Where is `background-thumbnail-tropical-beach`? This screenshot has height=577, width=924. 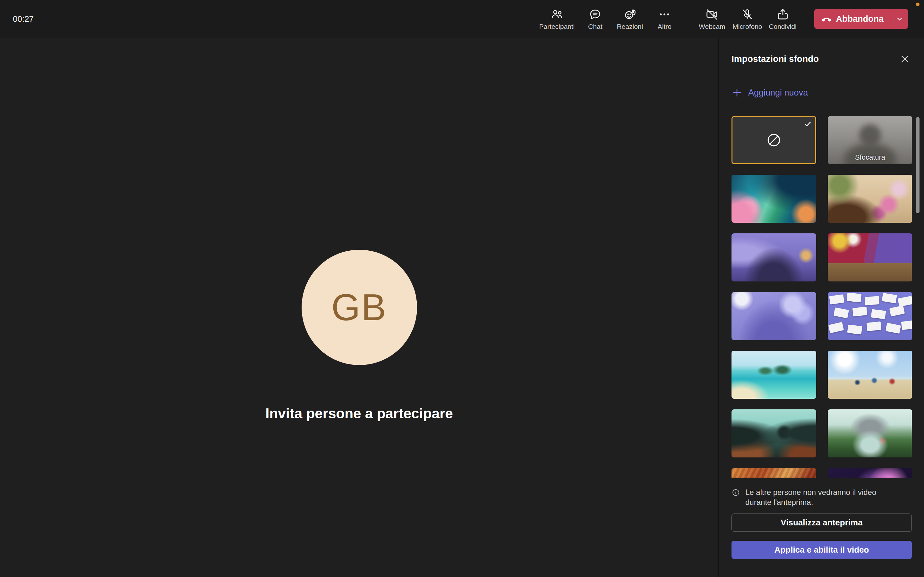
background-thumbnail-tropical-beach is located at coordinates (774, 375).